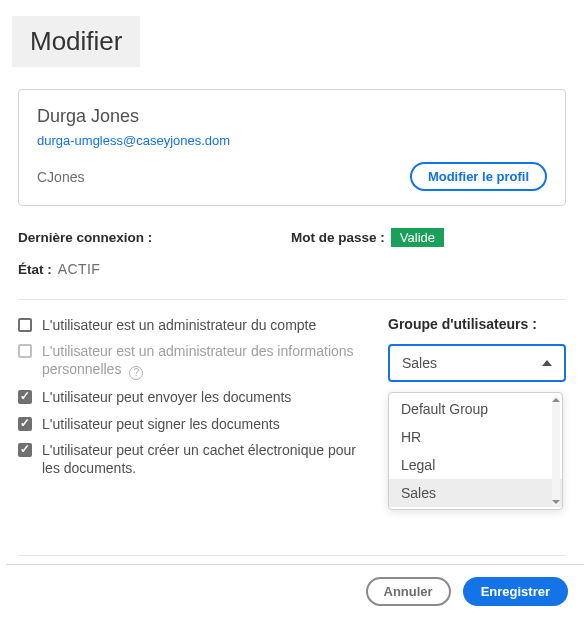 This screenshot has height=618, width=584. I want to click on permission-item: L'utilisateur peut signer les documents, so click(191, 424).